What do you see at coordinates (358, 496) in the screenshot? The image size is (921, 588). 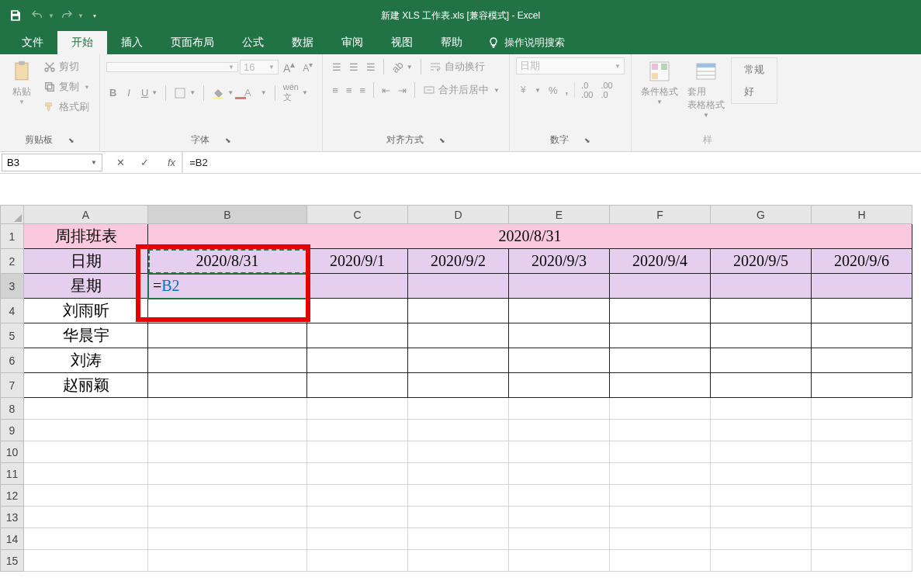 I see `cell-C12` at bounding box center [358, 496].